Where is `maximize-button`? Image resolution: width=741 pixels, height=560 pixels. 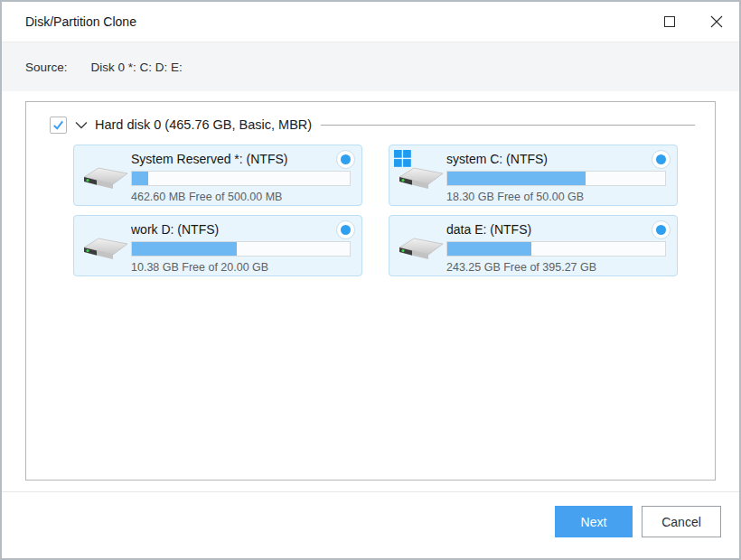 maximize-button is located at coordinates (670, 22).